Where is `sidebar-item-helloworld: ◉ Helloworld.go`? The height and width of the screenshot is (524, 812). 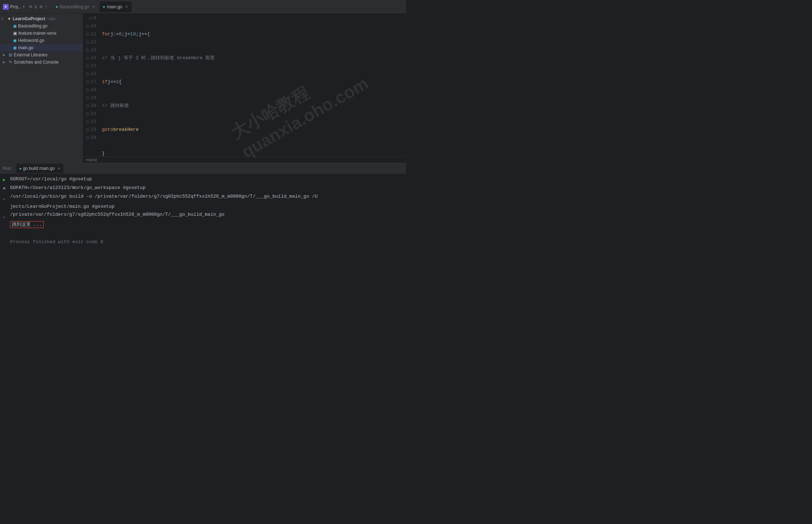
sidebar-item-helloworld: ◉ Helloworld.go is located at coordinates (41, 40).